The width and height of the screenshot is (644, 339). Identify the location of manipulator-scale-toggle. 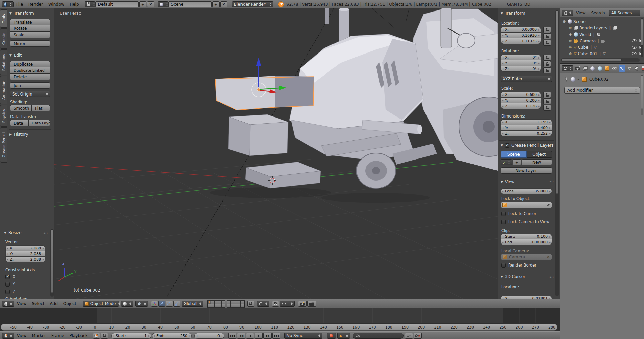
(177, 304).